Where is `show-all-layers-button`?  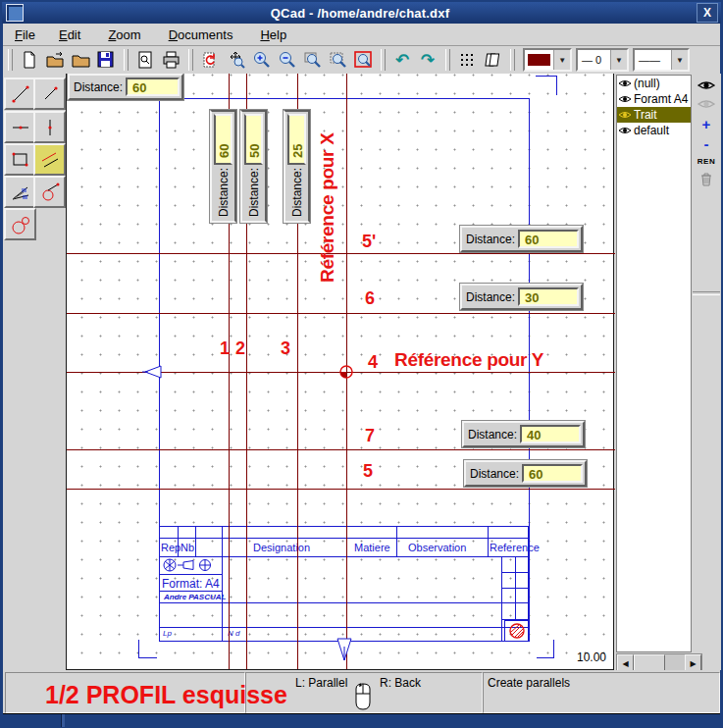 show-all-layers-button is located at coordinates (706, 85).